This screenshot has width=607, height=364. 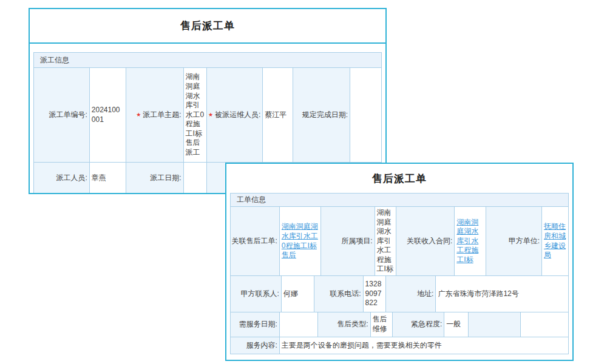 I want to click on field-value-text: 蔡江平, so click(x=276, y=115).